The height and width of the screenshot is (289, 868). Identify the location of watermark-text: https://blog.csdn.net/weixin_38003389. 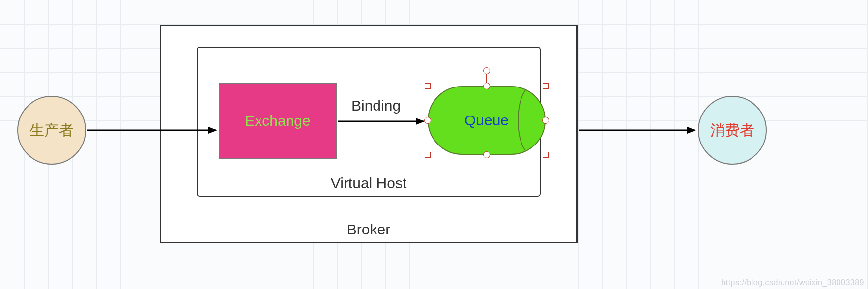
(792, 283).